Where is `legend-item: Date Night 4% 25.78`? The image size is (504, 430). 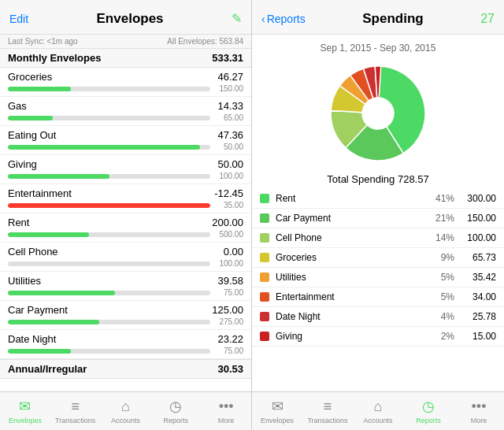
legend-item: Date Night 4% 25.78 is located at coordinates (378, 317).